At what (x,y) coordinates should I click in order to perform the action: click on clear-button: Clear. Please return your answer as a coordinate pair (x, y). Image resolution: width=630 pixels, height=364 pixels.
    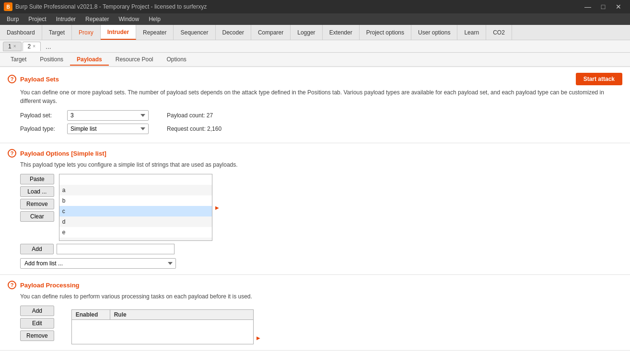
    Looking at the image, I should click on (37, 216).